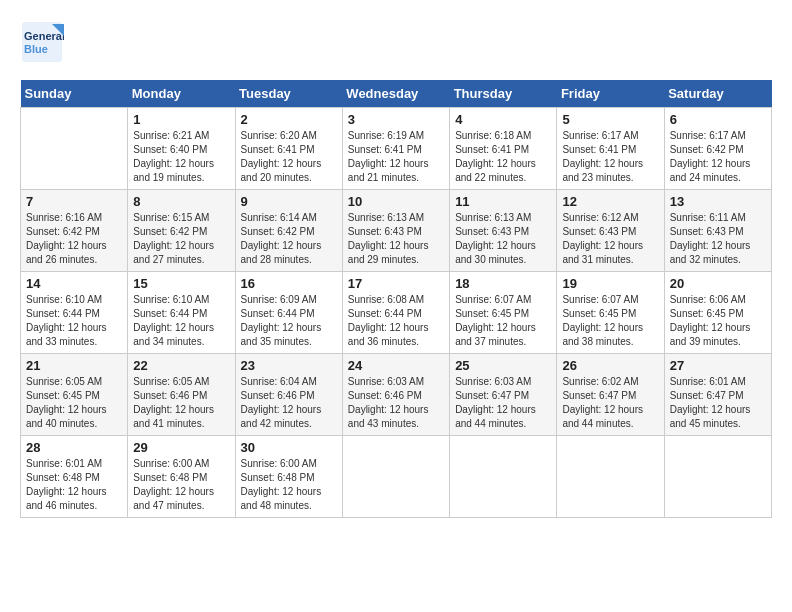 The image size is (792, 612). Describe the element at coordinates (289, 448) in the screenshot. I see `day-number: 30` at that location.